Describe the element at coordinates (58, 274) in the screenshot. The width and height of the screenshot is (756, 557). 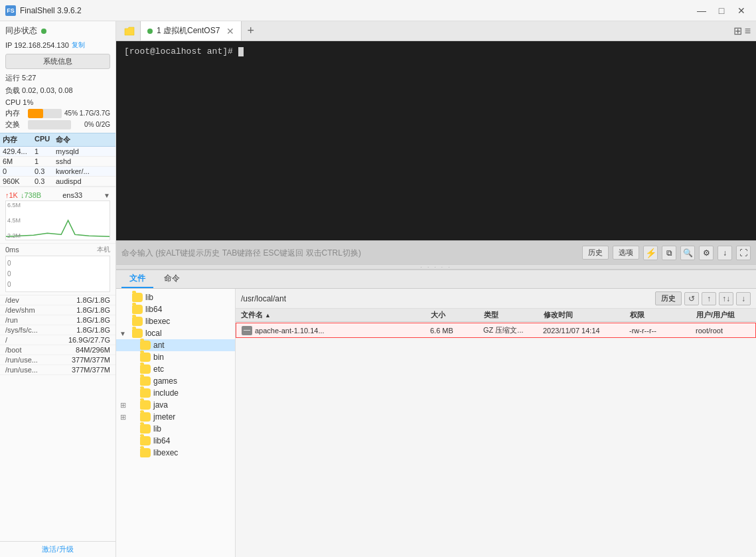
I see `latency-chart: 0 0 0` at that location.